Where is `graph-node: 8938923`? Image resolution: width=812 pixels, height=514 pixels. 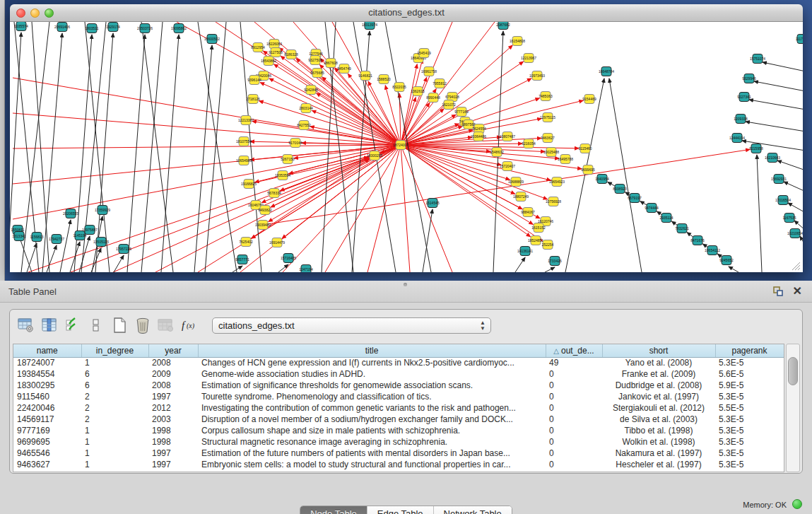 graph-node: 8938923 is located at coordinates (620, 189).